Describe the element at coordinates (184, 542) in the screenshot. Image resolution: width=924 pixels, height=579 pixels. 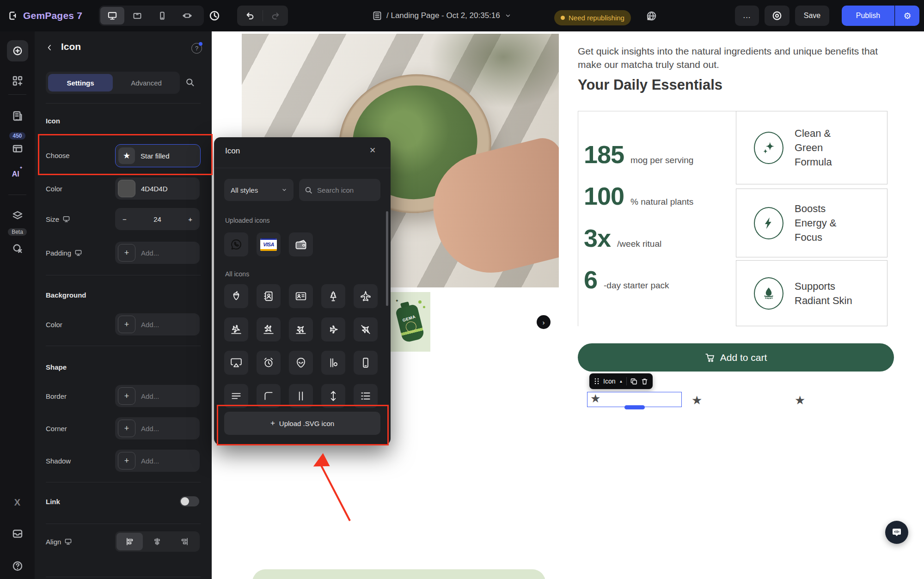
I see `align-right-button` at that location.